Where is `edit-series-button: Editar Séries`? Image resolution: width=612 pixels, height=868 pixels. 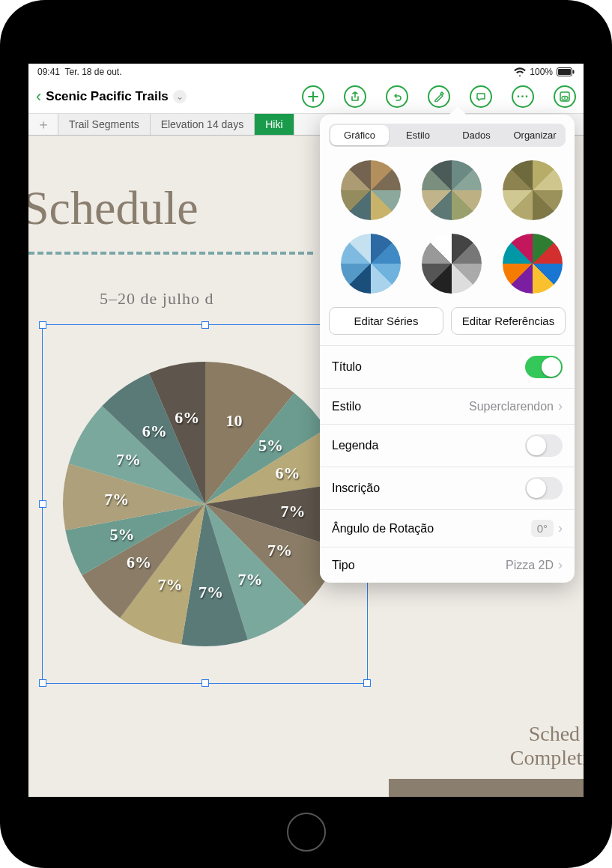 edit-series-button: Editar Séries is located at coordinates (387, 321).